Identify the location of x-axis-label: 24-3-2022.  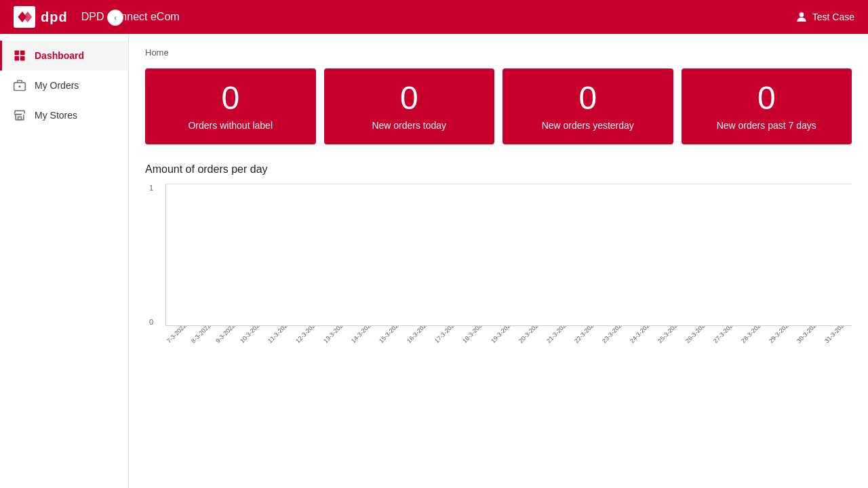
(641, 335).